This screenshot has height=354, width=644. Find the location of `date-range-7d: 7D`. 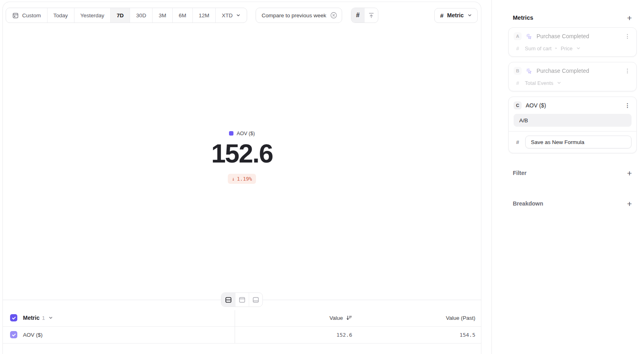

date-range-7d: 7D is located at coordinates (120, 15).